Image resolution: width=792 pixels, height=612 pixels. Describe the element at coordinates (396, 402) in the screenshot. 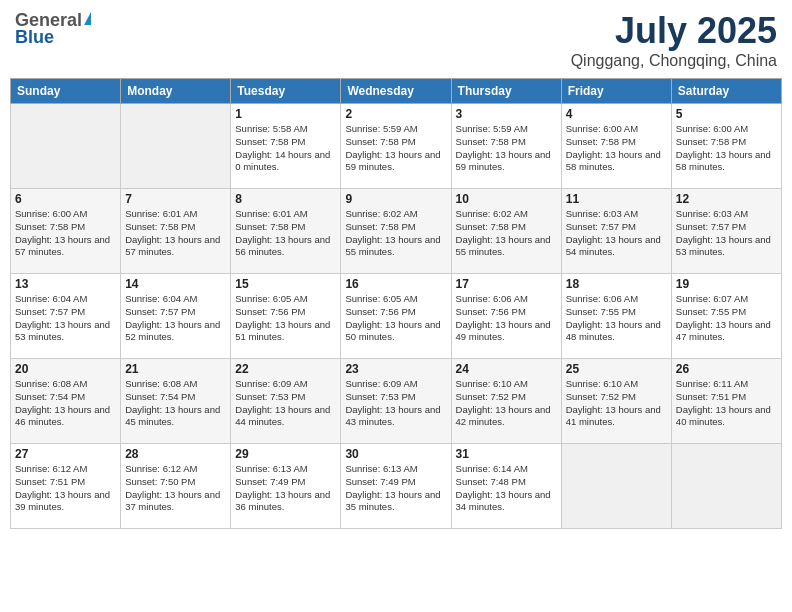

I see `calendar-day-cell: 23Sunrise: 6:09 AM Sunset: 7:53 PM Dayli…` at that location.